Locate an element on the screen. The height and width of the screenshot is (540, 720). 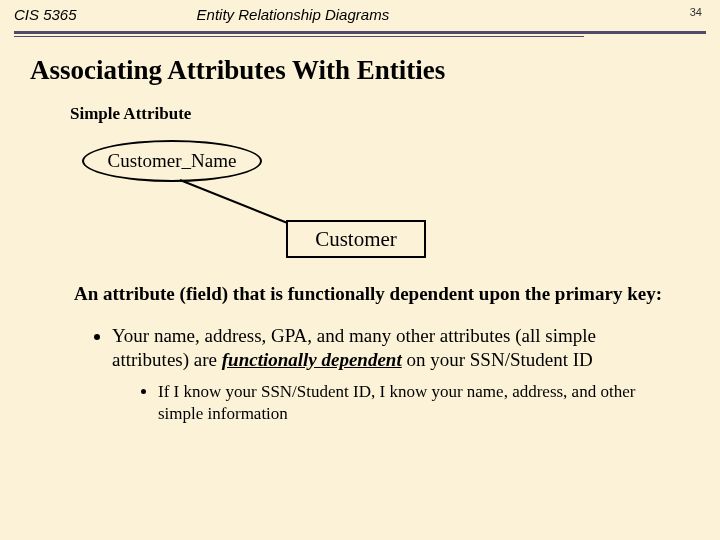
sub-bullet-list: If I know your SSN/Student ID, I know yo… is located at coordinates (403, 402).